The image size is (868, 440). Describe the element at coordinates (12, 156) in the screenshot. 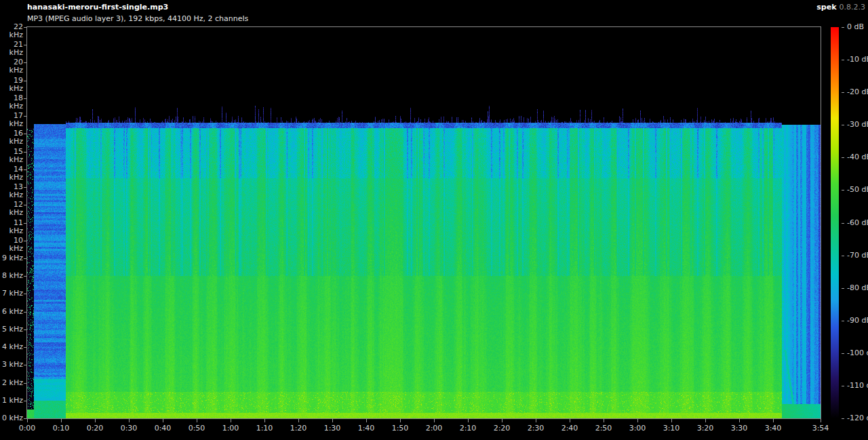

I see `freq-tick-label: 15 kHz` at that location.